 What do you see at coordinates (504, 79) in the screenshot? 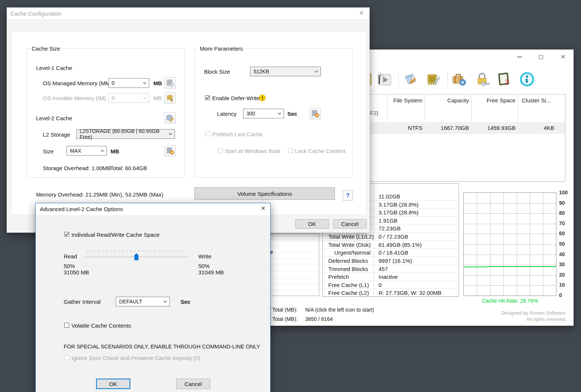
I see `help-icon: ?` at bounding box center [504, 79].